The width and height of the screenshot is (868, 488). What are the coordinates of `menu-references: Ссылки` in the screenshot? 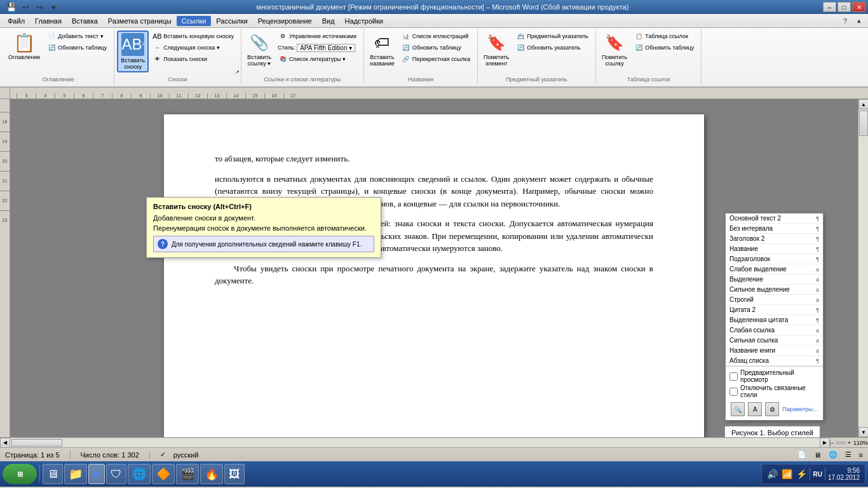 It's located at (194, 21).